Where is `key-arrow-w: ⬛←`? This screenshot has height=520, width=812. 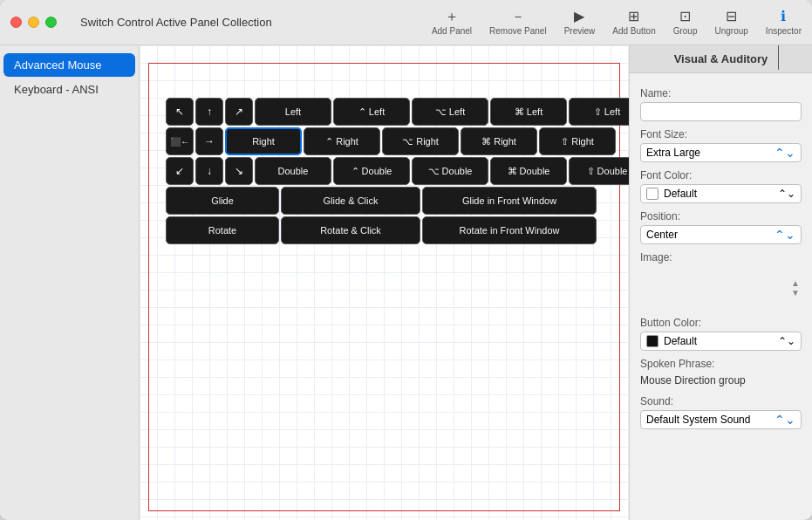
key-arrow-w: ⬛← is located at coordinates (180, 141).